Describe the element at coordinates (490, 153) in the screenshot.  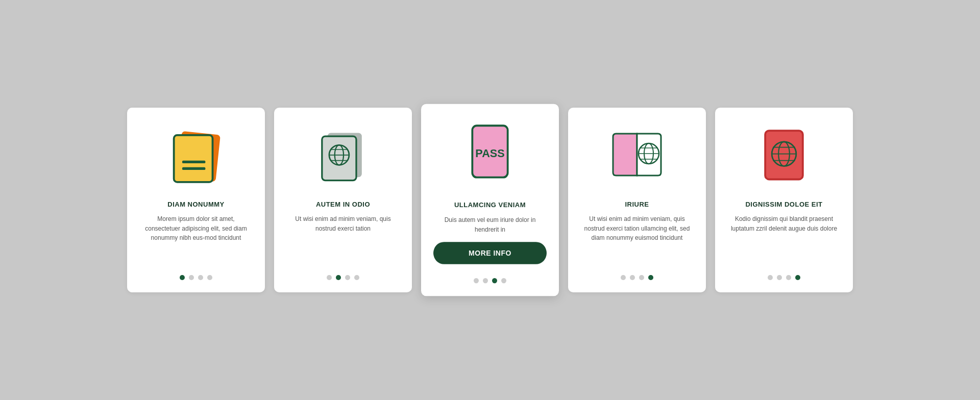
I see `svg-text: PASS` at that location.